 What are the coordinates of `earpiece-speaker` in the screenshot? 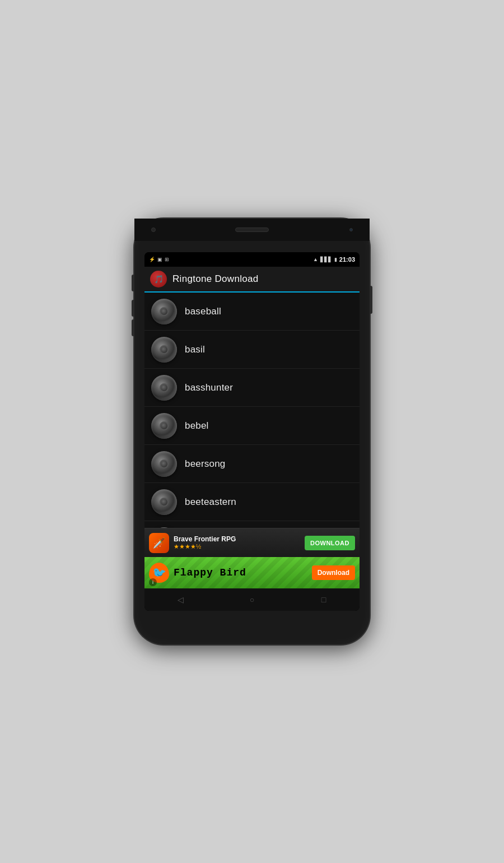 It's located at (252, 230).